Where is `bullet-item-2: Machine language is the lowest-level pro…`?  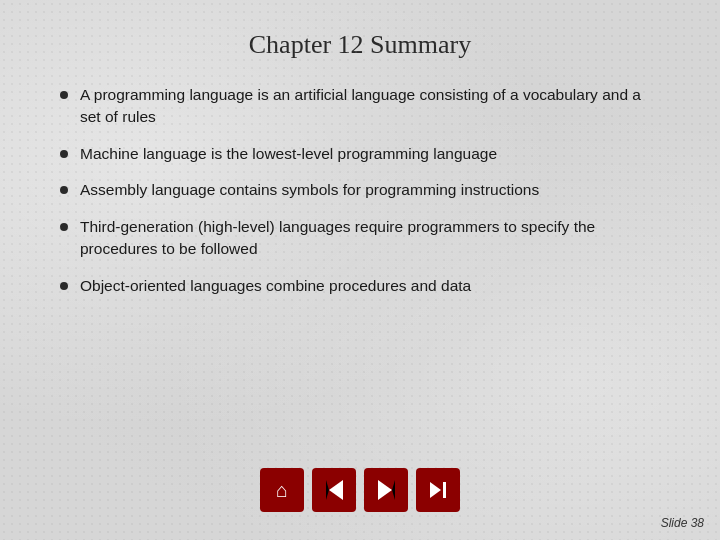
bullet-item-2: Machine language is the lowest-level pro… is located at coordinates (360, 154).